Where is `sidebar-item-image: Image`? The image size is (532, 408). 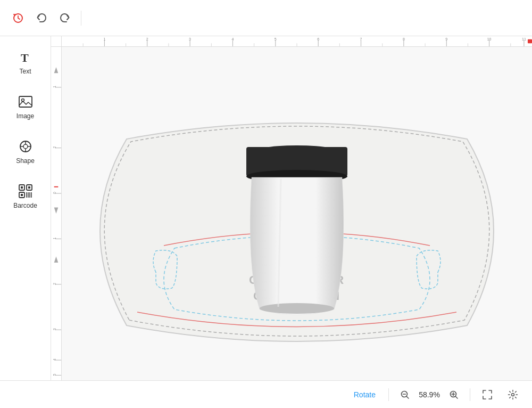
sidebar-item-image: Image is located at coordinates (26, 107).